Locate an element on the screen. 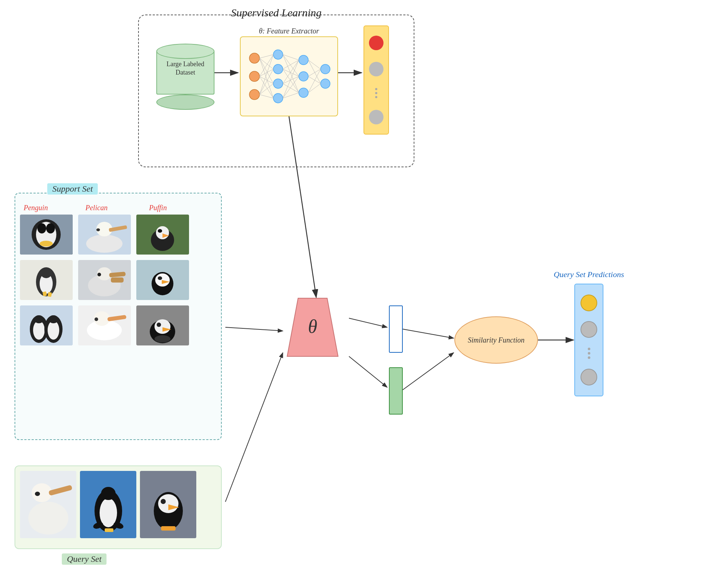 This screenshot has width=727, height=588. query-set-label: Query Set is located at coordinates (84, 559).